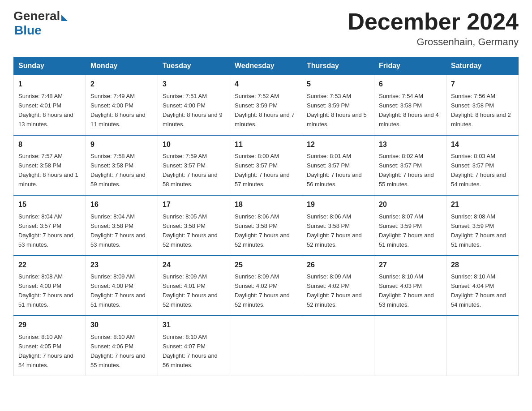  What do you see at coordinates (48, 170) in the screenshot?
I see `day-info: Sunrise: 7:57 AMSunset: 3:58 PMDaylight:…` at bounding box center [48, 170].